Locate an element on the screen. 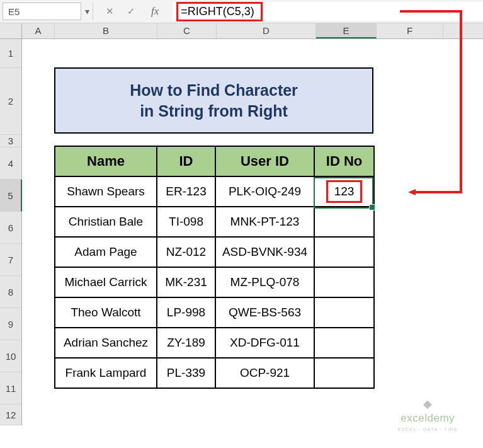  title-cell: How to Find Character in String from Rig… is located at coordinates (214, 101).